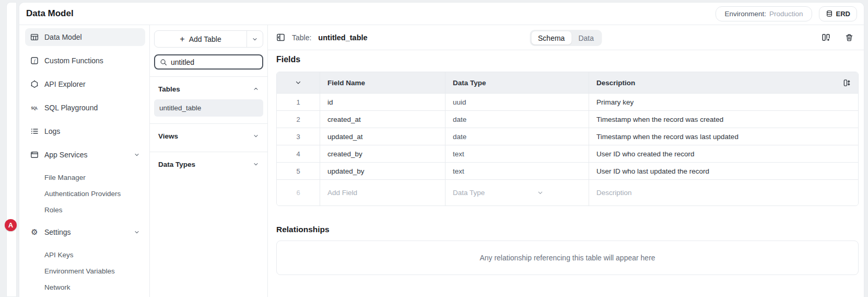 Image resolution: width=868 pixels, height=297 pixels. Describe the element at coordinates (85, 210) in the screenshot. I see `sidebar-item-roles: Roles` at that location.